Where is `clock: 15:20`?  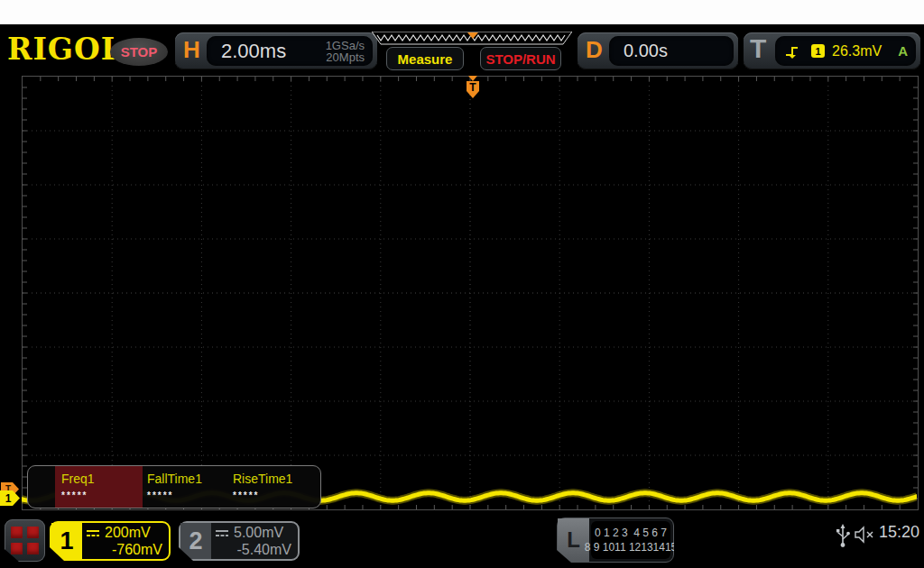 clock: 15:20 is located at coordinates (899, 532).